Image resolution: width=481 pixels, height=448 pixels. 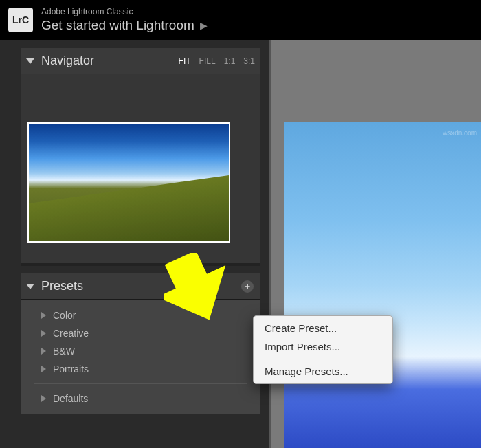 I want to click on zoom-3-1: 3:1, so click(x=249, y=61).